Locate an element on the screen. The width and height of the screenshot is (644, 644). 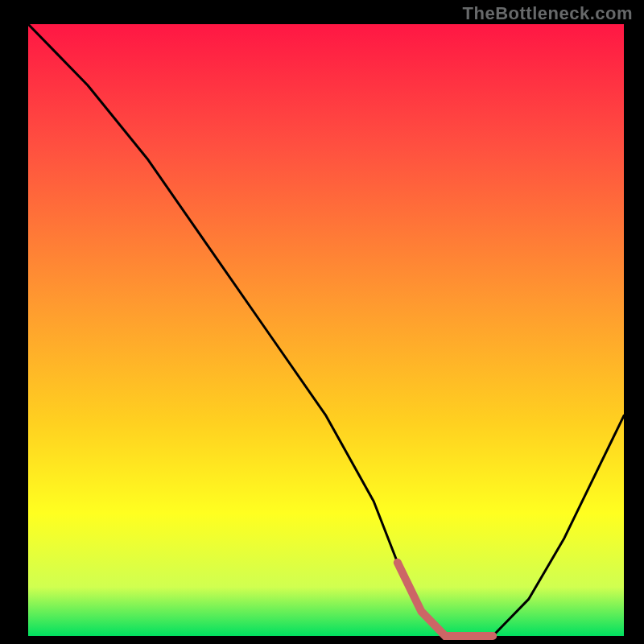
watermark-label: TheBottleneck.com is located at coordinates (547, 14).